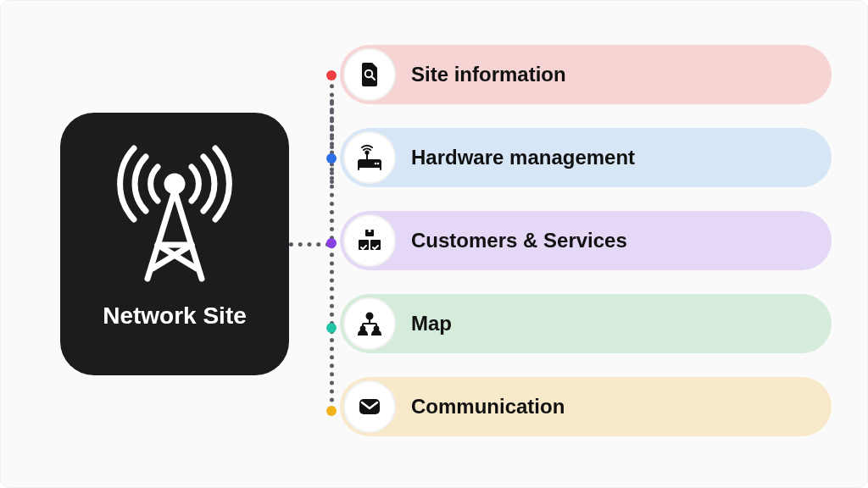 The width and height of the screenshot is (868, 488). What do you see at coordinates (331, 158) in the screenshot?
I see `bullet-hw` at bounding box center [331, 158].